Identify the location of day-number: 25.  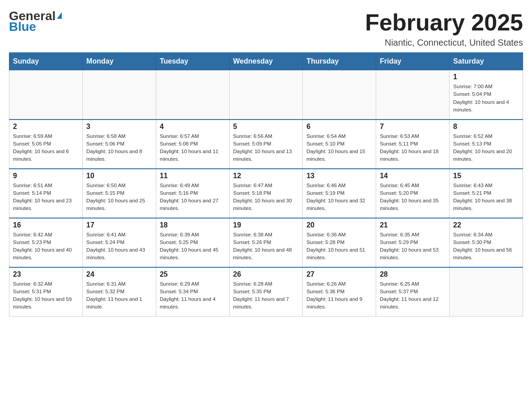
(193, 274).